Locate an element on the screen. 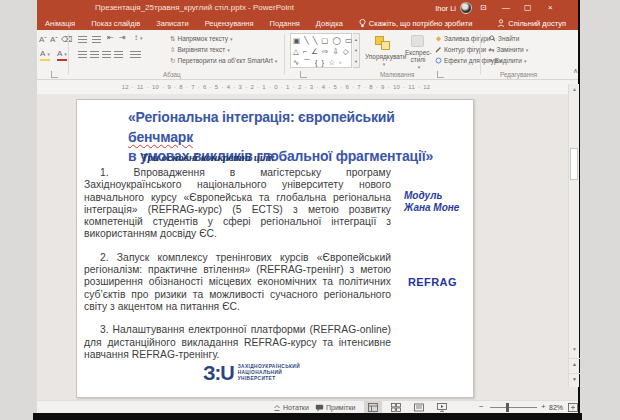  taskbar-strip is located at coordinates (308, 416).